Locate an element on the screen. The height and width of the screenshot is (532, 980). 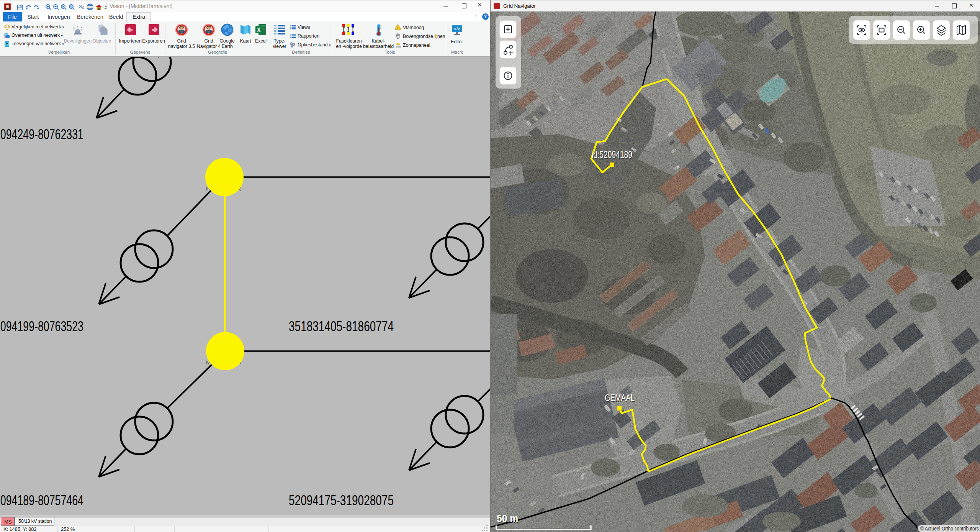
svg-text: GEMAAL is located at coordinates (620, 398).